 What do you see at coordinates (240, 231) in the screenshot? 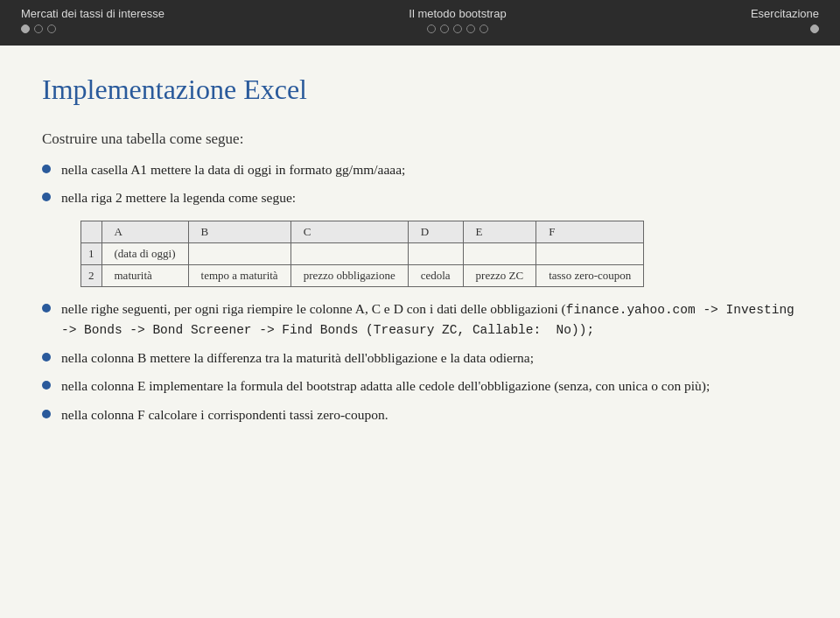
I see `table-header-b: B` at bounding box center [240, 231].